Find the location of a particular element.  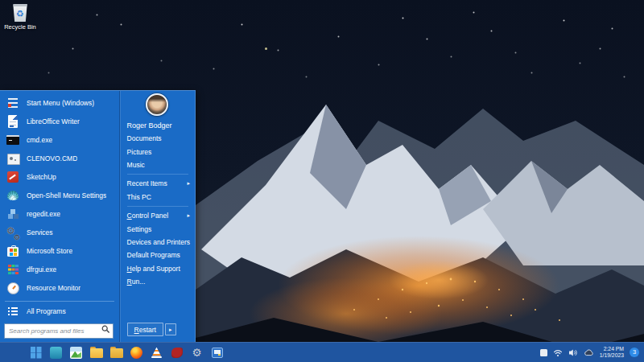

system-app-icon is located at coordinates (217, 352).